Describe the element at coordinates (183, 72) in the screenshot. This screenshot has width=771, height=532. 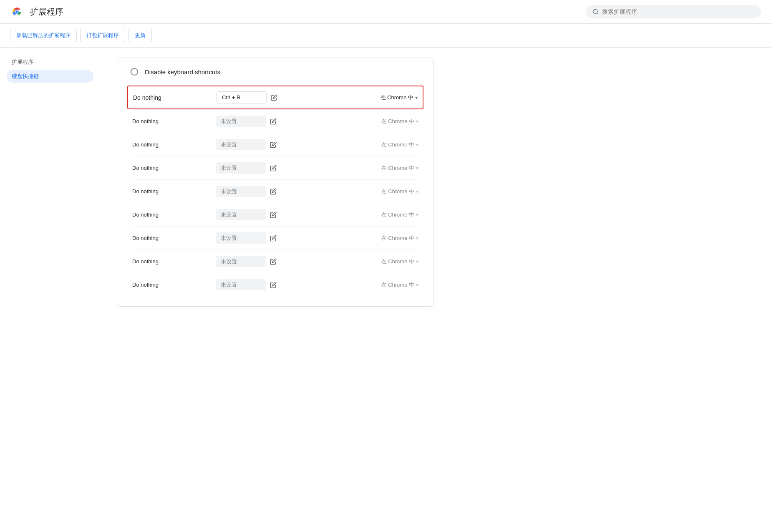
I see `card-title: Disable keyboard shortcuts` at that location.